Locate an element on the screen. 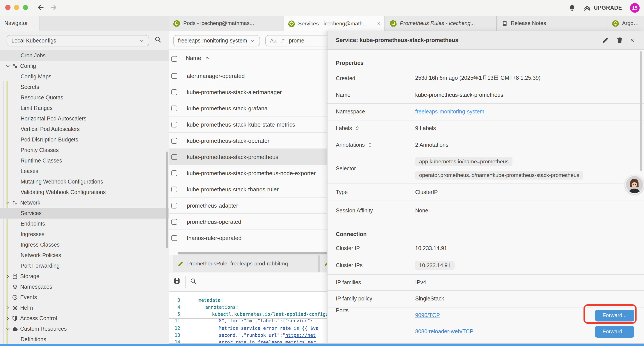  sidebar-item-helm: Helm is located at coordinates (84, 308).